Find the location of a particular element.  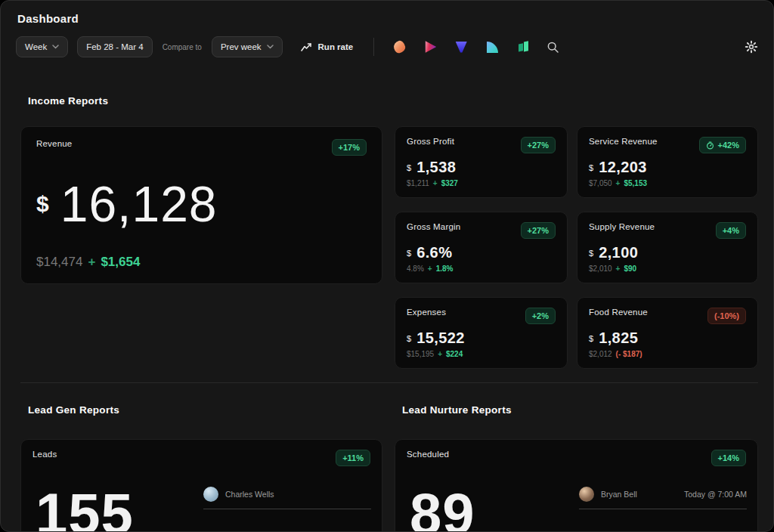

previous-value: 4.8% is located at coordinates (416, 269).